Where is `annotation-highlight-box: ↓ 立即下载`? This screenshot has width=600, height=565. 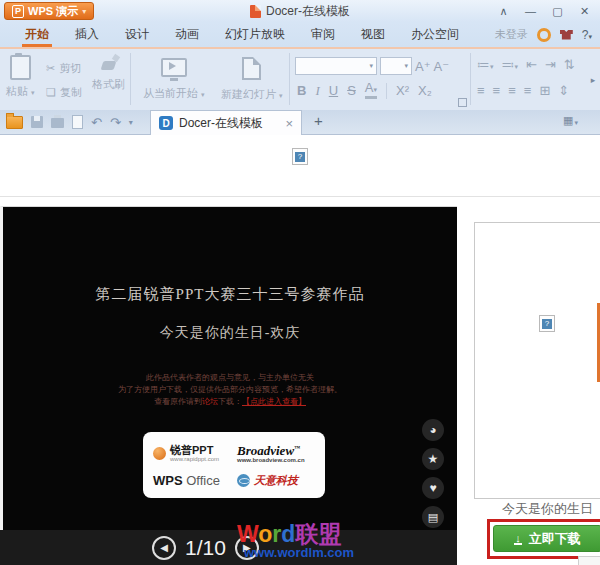
annotation-highlight-box: ↓ 立即下载 is located at coordinates (544, 539).